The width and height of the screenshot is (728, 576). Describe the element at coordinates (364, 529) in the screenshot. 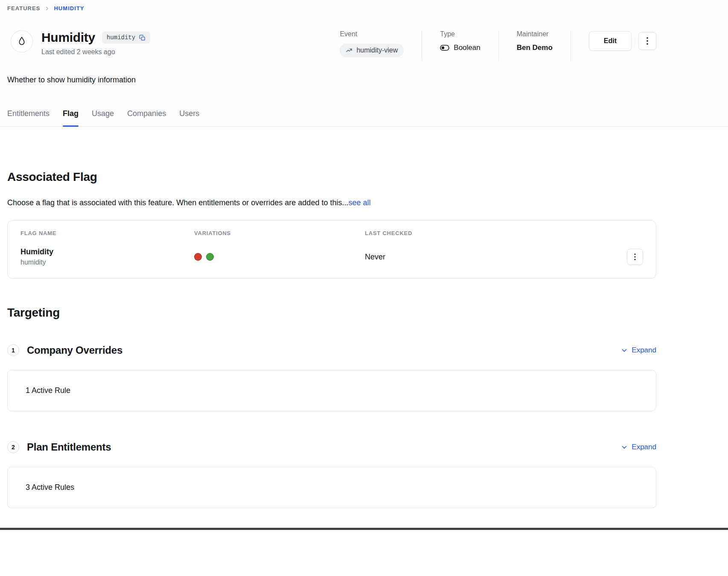

I see `page-bottom-edge` at that location.